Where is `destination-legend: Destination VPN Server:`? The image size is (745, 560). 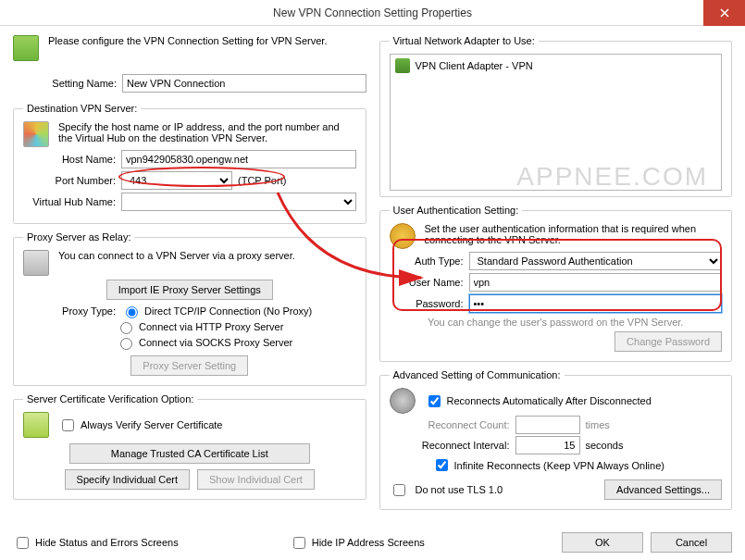 destination-legend: Destination VPN Server: is located at coordinates (81, 108).